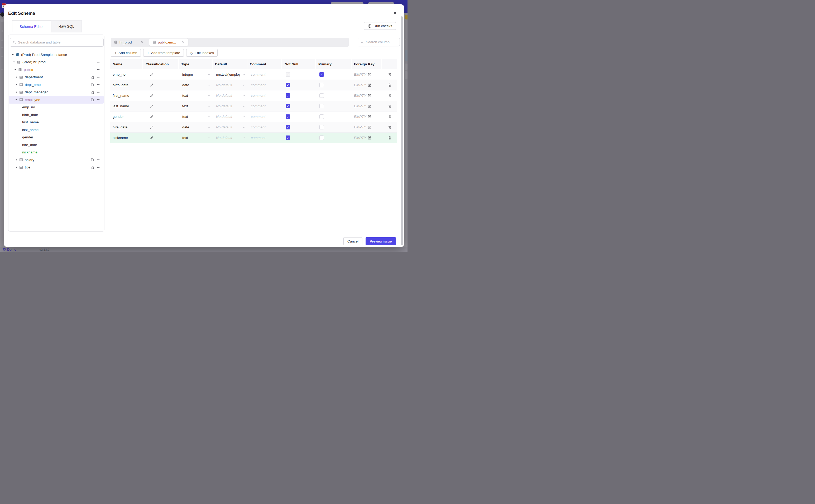 The image size is (815, 504). I want to click on run-checks-button: Run checks, so click(380, 26).